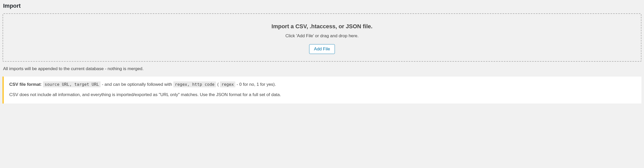 The width and height of the screenshot is (644, 168). Describe the element at coordinates (195, 84) in the screenshot. I see `csv-format-code-optional: regex, http code` at that location.